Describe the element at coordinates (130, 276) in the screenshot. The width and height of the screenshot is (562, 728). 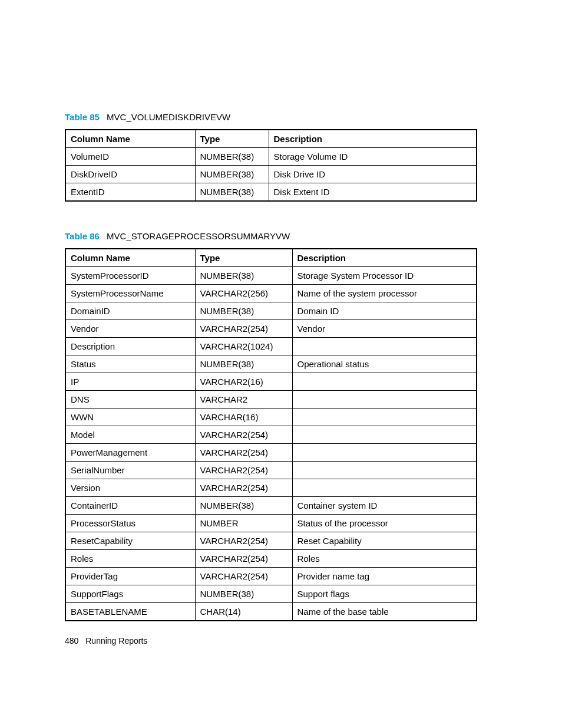
I see `cell-column-name: SystemProcessorID` at that location.